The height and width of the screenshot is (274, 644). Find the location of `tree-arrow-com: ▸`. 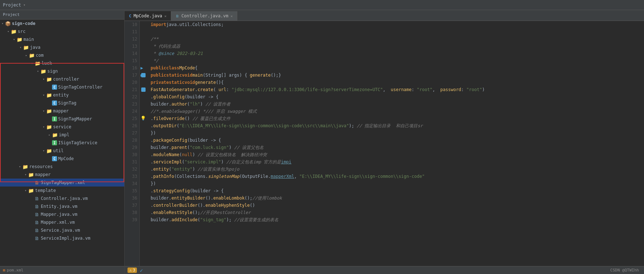

tree-arrow-com: ▸ is located at coordinates (26, 55).